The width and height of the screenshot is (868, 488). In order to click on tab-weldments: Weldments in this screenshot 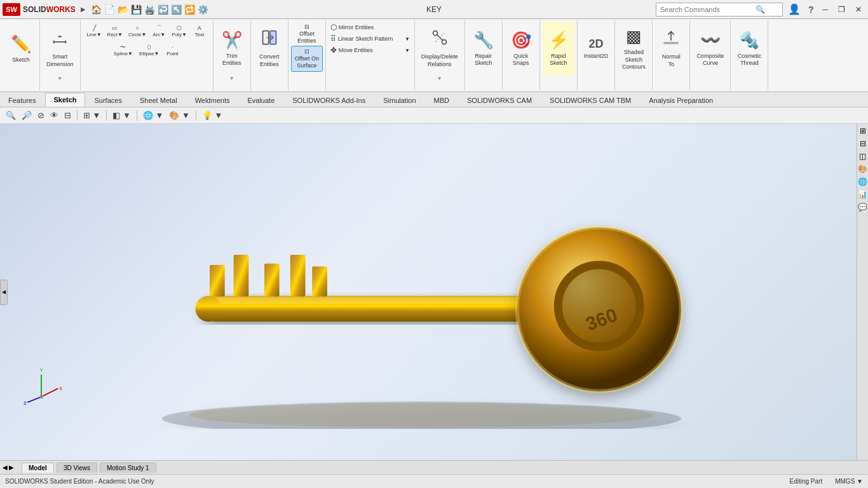, I will do `click(212, 100)`.